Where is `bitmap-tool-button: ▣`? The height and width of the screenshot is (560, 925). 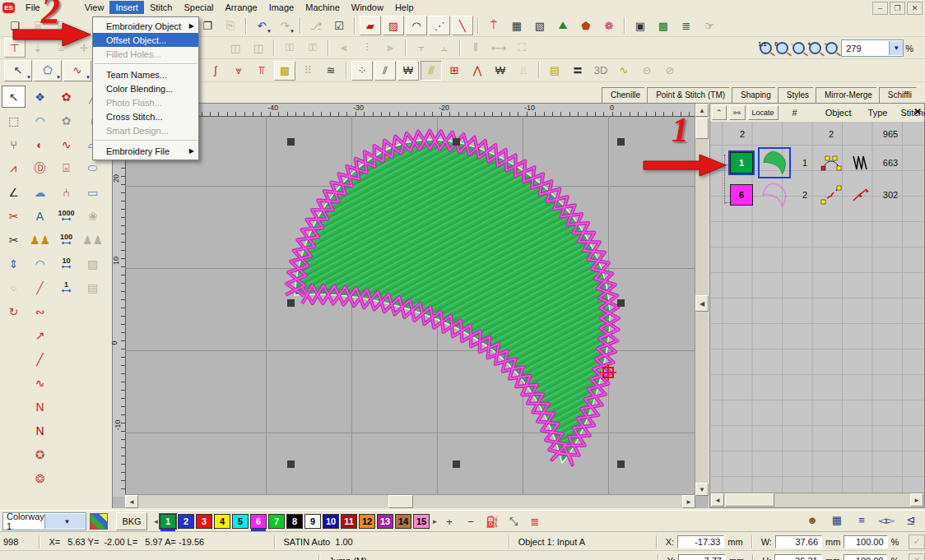 bitmap-tool-button: ▣ is located at coordinates (640, 25).